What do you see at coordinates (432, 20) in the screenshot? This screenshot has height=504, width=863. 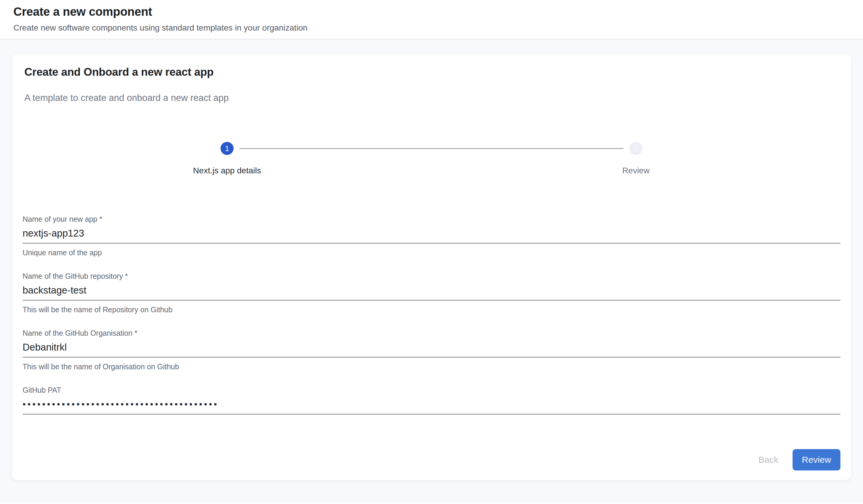 I see `page-header: Create a new component Create new softwa…` at bounding box center [432, 20].